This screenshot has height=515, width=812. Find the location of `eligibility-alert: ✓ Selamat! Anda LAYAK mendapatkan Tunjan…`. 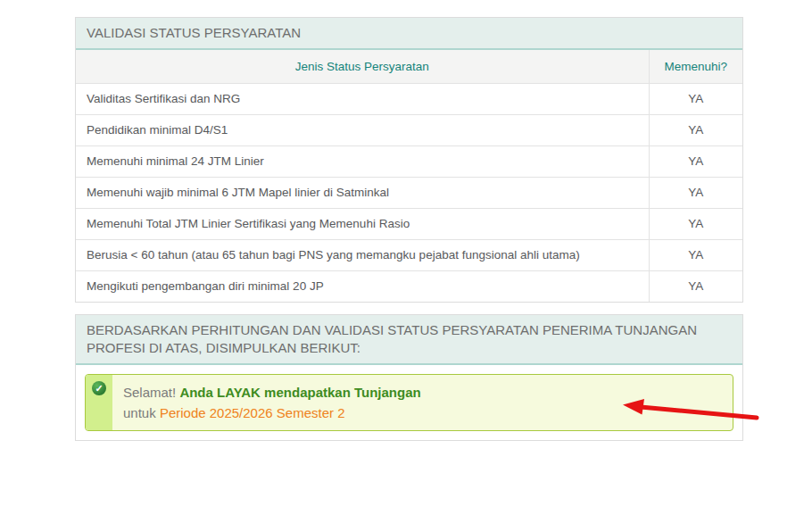

eligibility-alert: ✓ Selamat! Anda LAYAK mendapatkan Tunjan… is located at coordinates (409, 403).